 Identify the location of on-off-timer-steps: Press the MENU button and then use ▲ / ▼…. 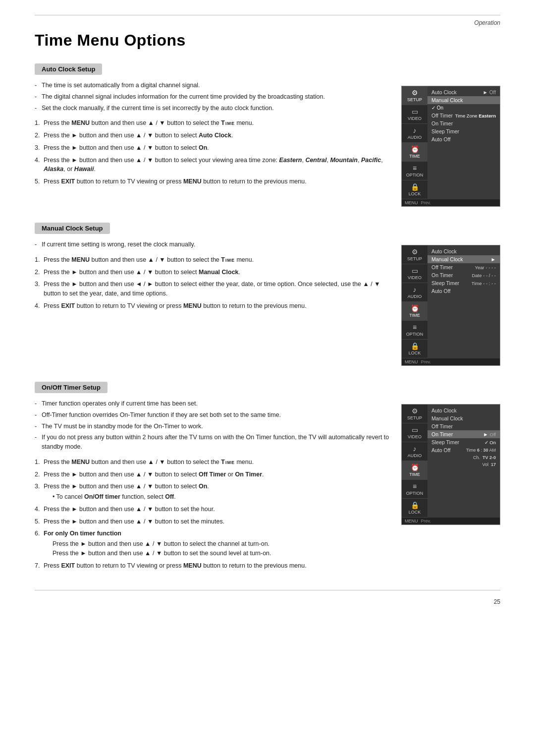
(213, 514).